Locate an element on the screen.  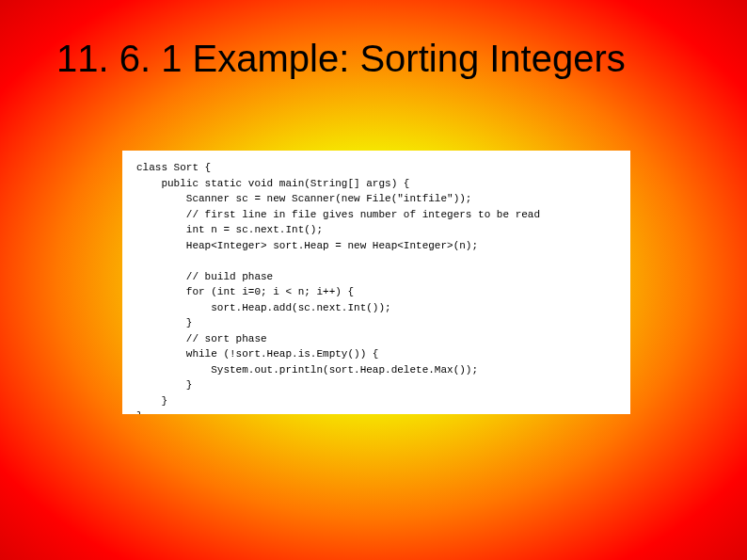
code-line: for (int i=0; i < n; i++) { is located at coordinates (245, 292).